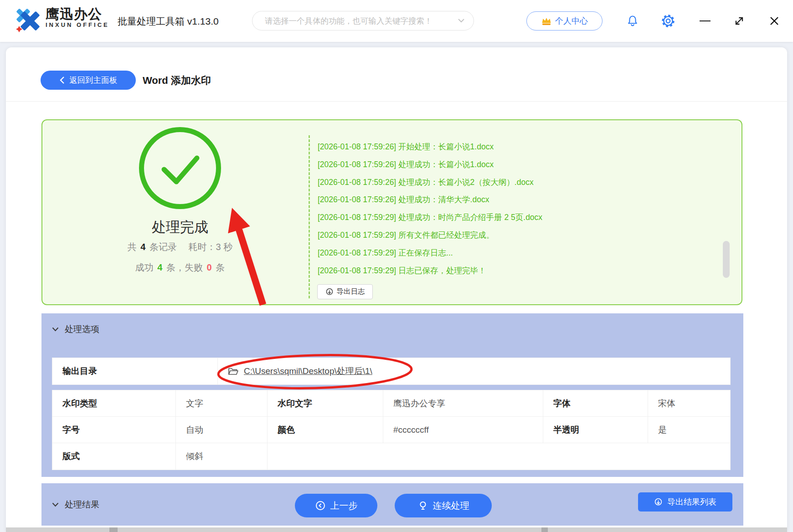 This screenshot has height=532, width=793. Describe the element at coordinates (114, 430) in the screenshot. I see `setting-key: 字号` at that location.